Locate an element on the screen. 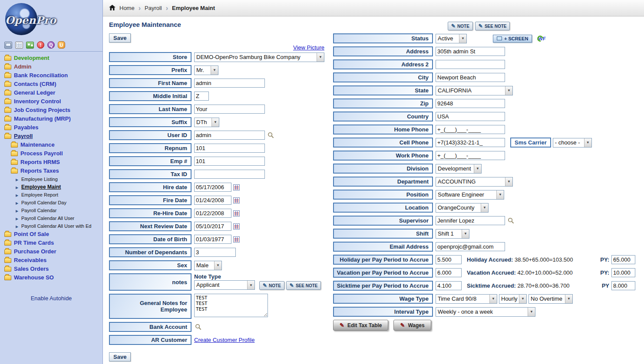 The width and height of the screenshot is (644, 364). division-select: Development is located at coordinates (459, 169).